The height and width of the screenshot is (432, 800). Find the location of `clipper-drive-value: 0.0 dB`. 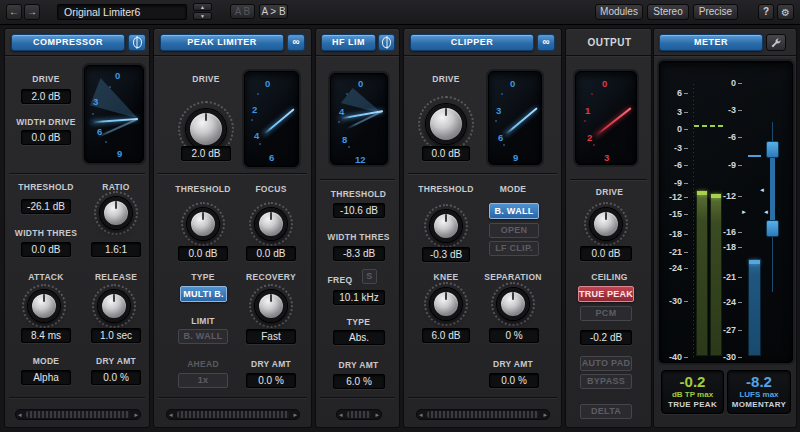

clipper-drive-value: 0.0 dB is located at coordinates (446, 154).